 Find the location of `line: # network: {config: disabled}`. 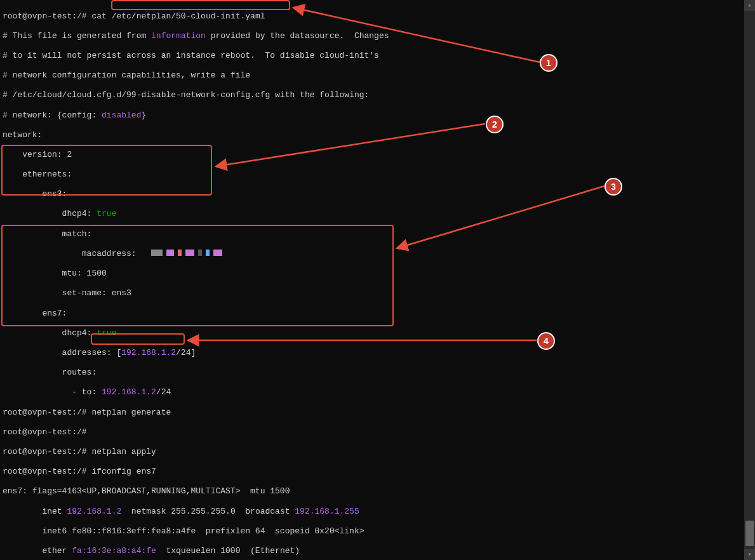

line: # network: {config: disabled} is located at coordinates (372, 116).